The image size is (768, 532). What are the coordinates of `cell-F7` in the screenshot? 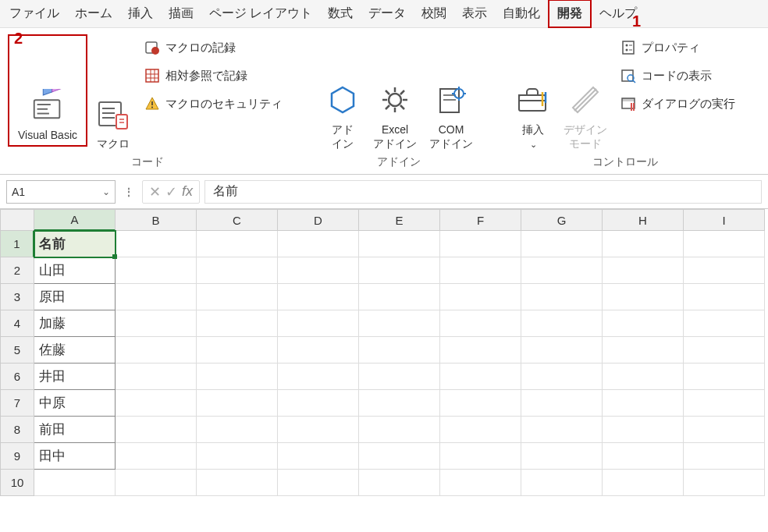 It's located at (481, 403).